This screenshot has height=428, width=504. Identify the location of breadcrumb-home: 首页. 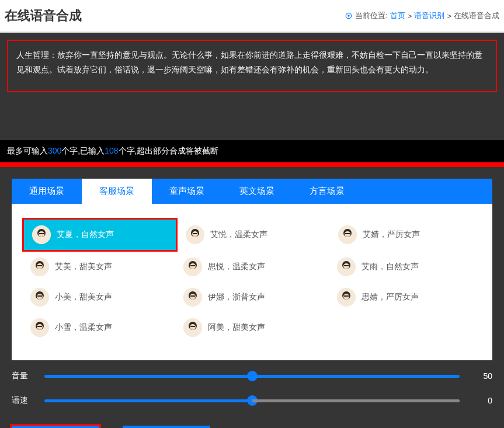
(398, 16).